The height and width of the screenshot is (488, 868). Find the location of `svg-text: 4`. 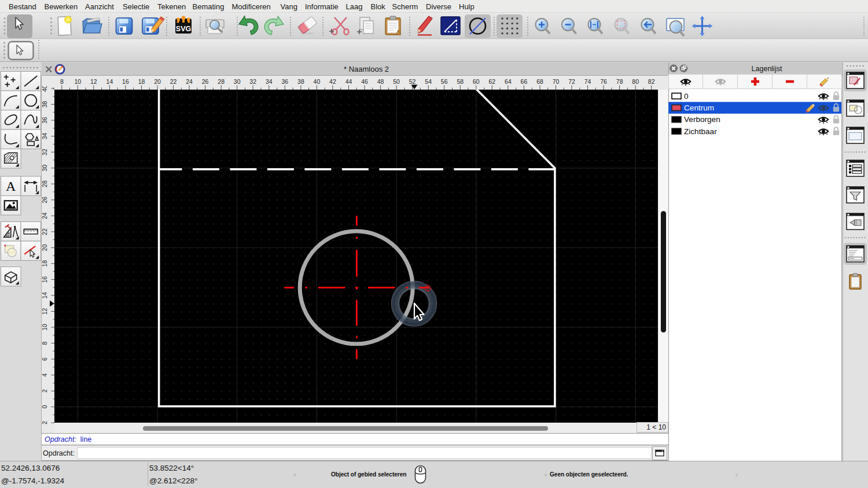

svg-text: 4 is located at coordinates (45, 375).